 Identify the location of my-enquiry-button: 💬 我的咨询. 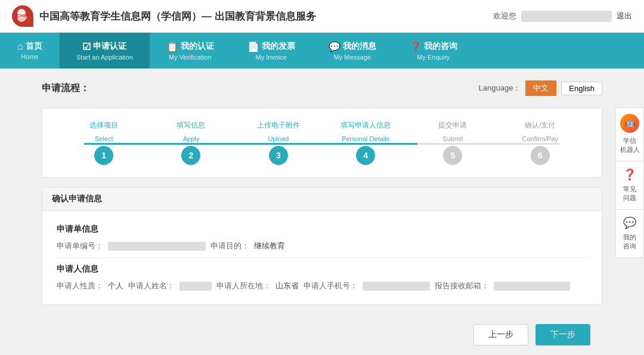
(630, 233).